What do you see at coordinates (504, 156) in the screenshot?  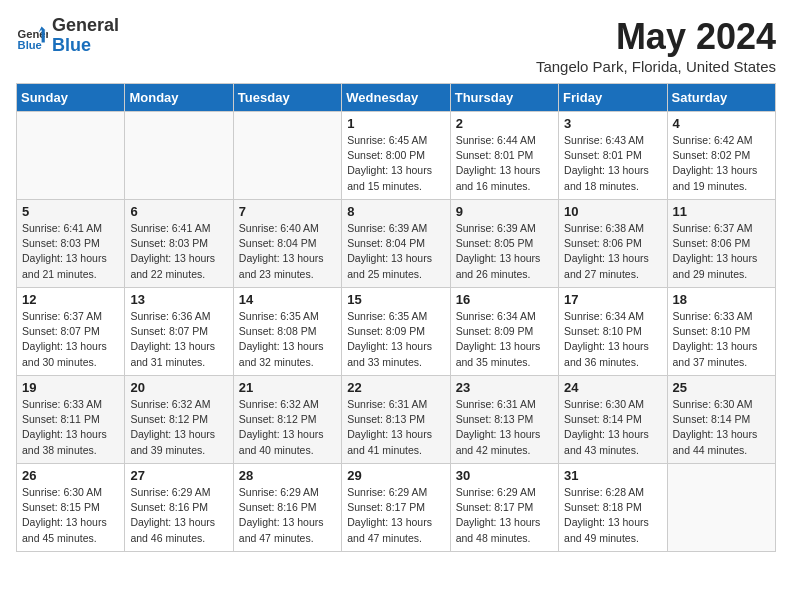 I see `calendar-cell: 2Sunrise: 6:44 AM Sunset: 8:01 PM Daylig…` at bounding box center [504, 156].